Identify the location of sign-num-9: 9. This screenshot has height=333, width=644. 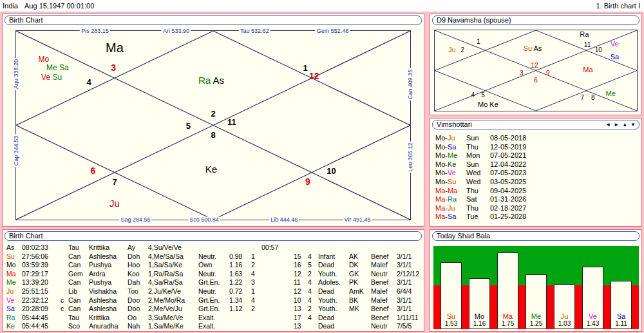
(308, 182).